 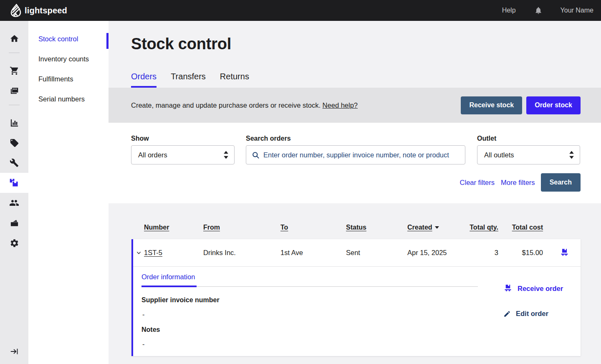 I want to click on rail-pricing, so click(x=14, y=143).